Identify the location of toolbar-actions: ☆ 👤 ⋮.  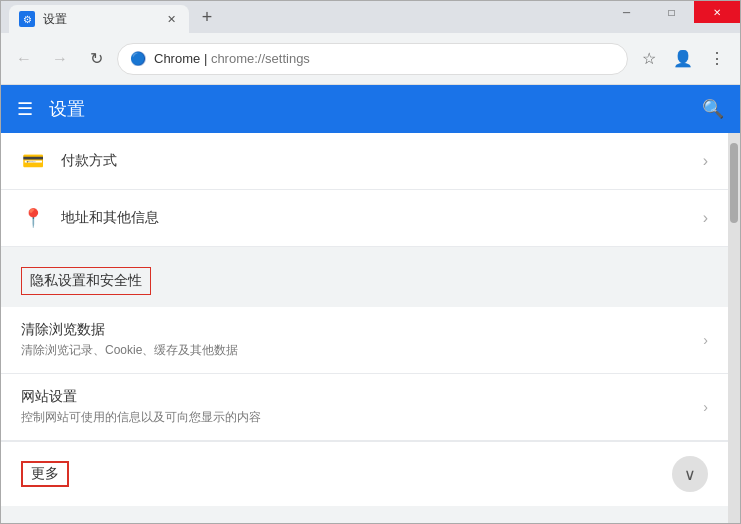
(683, 59).